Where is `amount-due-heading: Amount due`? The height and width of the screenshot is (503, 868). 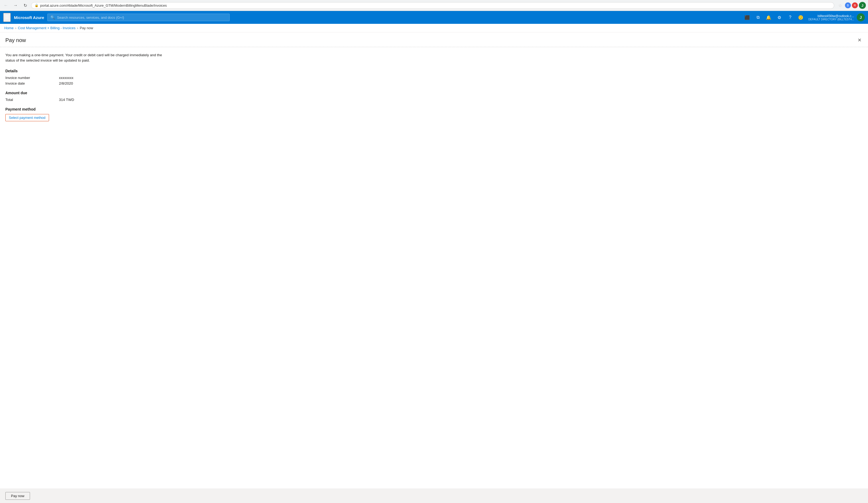 amount-due-heading: Amount due is located at coordinates (434, 93).